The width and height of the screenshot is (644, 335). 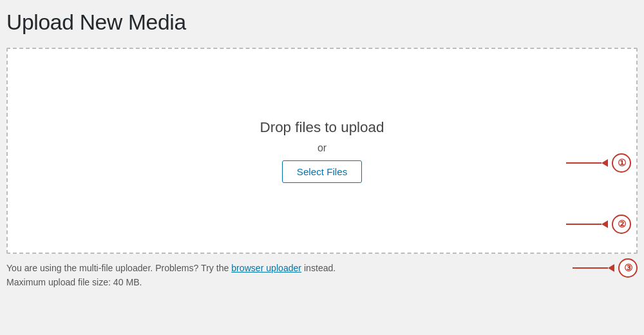 What do you see at coordinates (267, 268) in the screenshot?
I see `browser-uploader-link: browser uploader` at bounding box center [267, 268].